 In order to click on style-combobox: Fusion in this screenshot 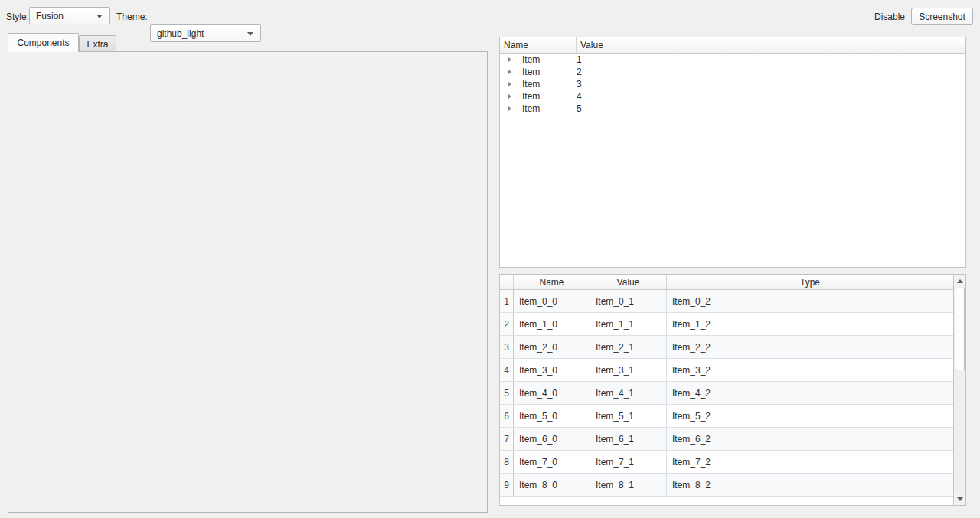, I will do `click(70, 15)`.